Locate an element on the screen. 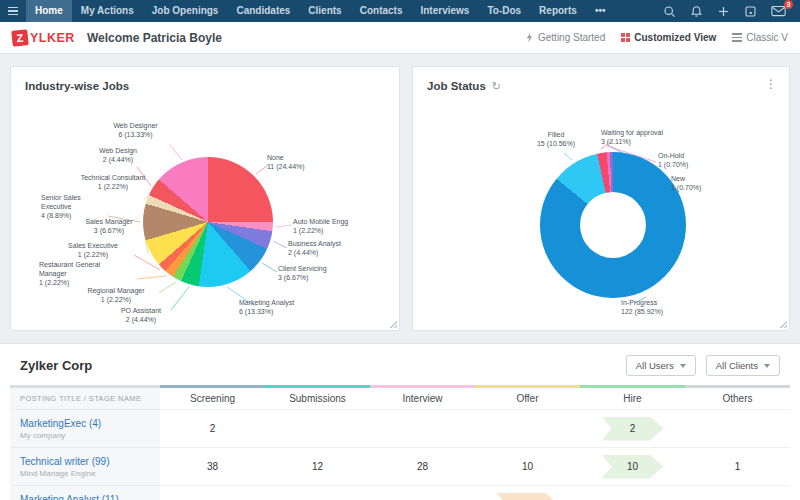 The width and height of the screenshot is (800, 500). zylker-logo-text: YLKER is located at coordinates (52, 38).